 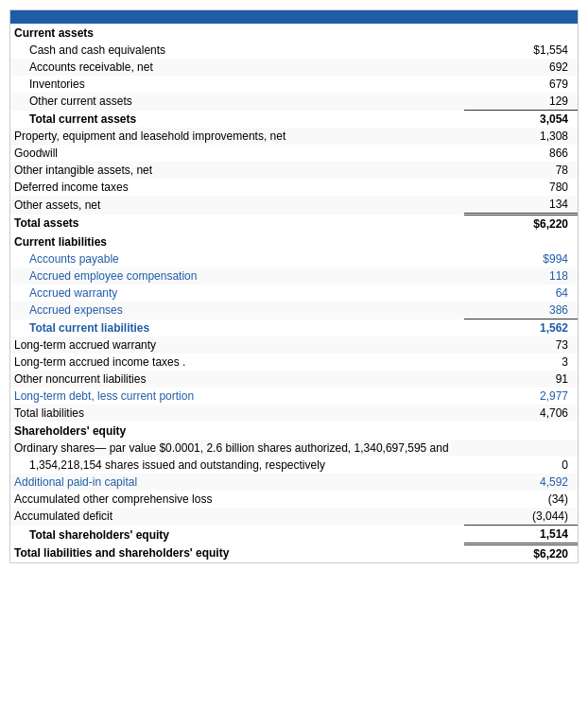 What do you see at coordinates (521, 413) in the screenshot?
I see `row-value: 4,706` at bounding box center [521, 413].